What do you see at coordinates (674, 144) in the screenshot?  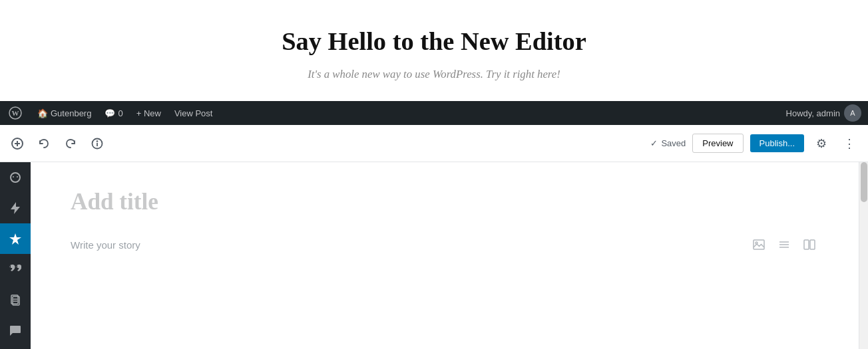 I see `saved-label: Saved` at bounding box center [674, 144].